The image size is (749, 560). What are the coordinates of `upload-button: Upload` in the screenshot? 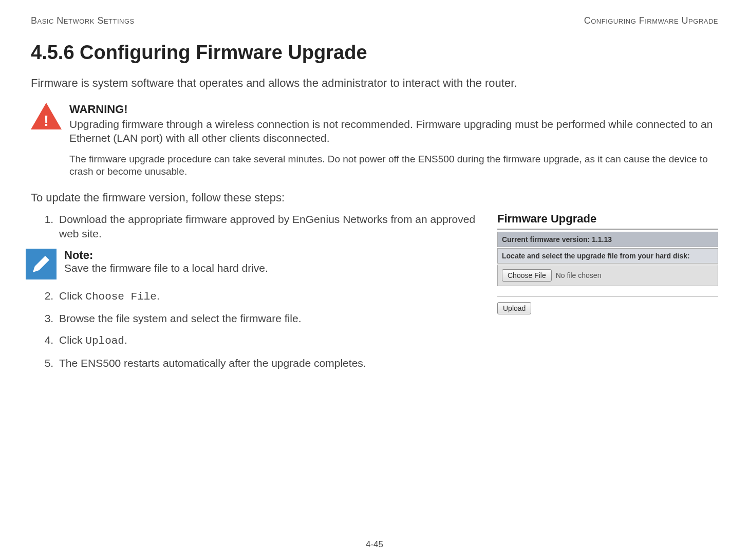 It's located at (514, 308).